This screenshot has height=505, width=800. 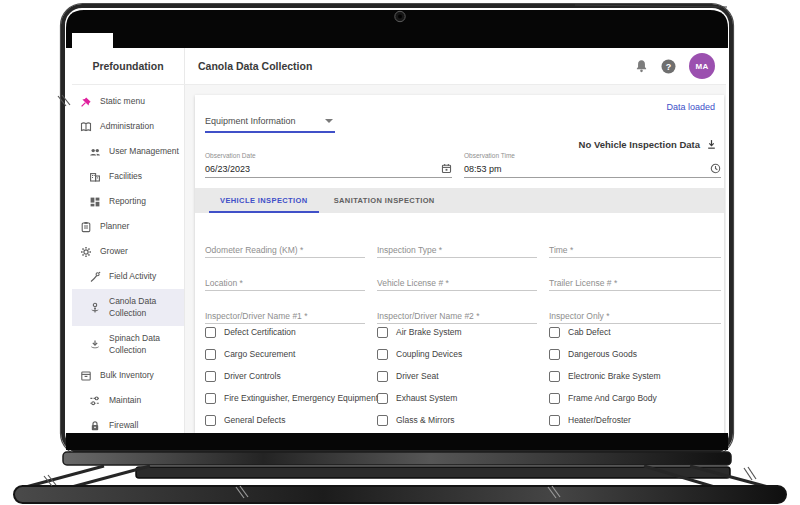 I want to click on no-data-row: No Vehicle Inspection Data, so click(x=648, y=144).